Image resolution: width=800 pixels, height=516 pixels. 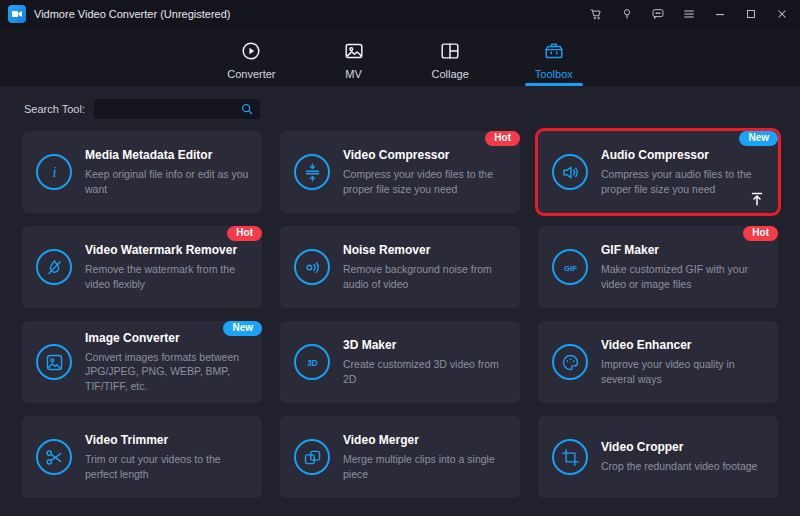 What do you see at coordinates (400, 172) in the screenshot?
I see `card-video-compressor: Video CompressorCompress your video file…` at bounding box center [400, 172].